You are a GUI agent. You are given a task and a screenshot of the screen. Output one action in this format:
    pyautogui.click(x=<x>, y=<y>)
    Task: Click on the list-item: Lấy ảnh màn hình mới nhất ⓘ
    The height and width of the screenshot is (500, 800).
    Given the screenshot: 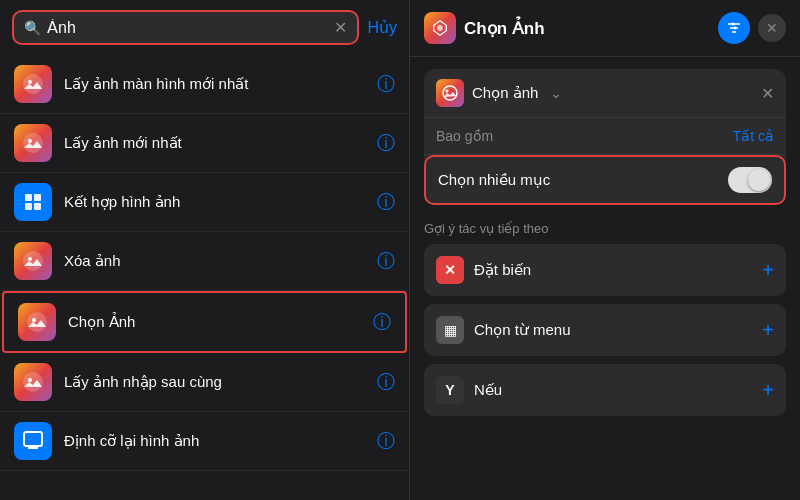 What is the action you would take?
    pyautogui.click(x=204, y=84)
    